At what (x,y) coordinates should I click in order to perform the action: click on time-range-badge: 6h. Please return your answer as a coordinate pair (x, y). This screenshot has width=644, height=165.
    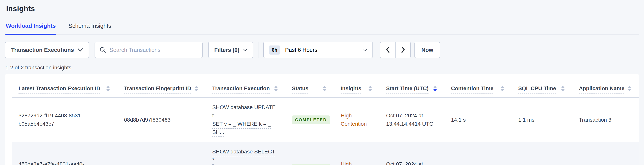
    Looking at the image, I should click on (274, 50).